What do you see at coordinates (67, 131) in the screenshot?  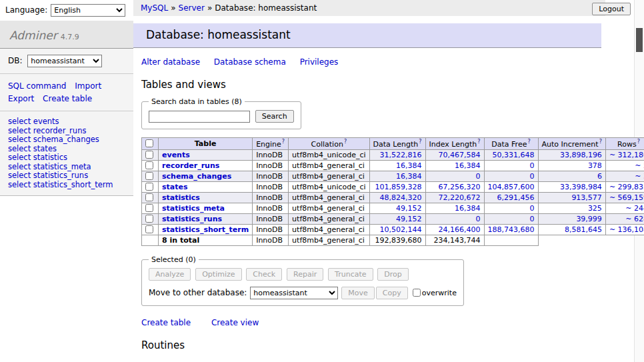 I see `sidebar-table-link: select recorder_runs` at bounding box center [67, 131].